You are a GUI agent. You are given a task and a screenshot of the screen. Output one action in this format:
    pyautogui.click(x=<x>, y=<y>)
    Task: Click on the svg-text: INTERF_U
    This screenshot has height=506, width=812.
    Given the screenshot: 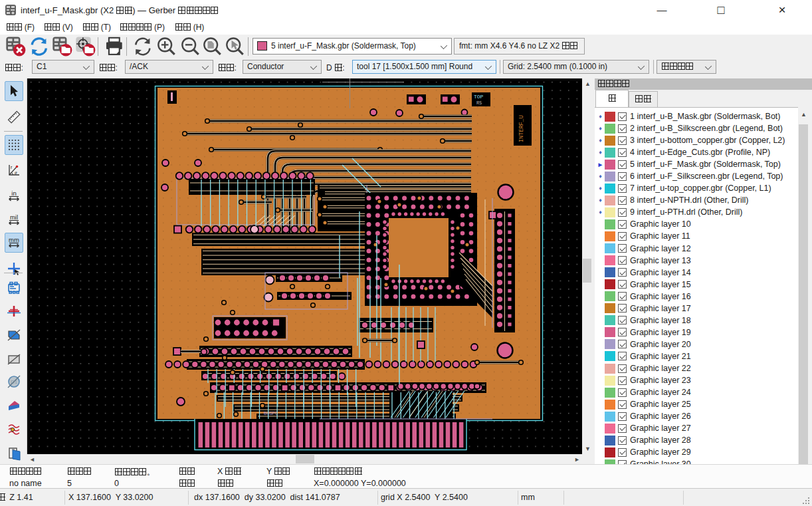 What is the action you would take?
    pyautogui.click(x=522, y=129)
    